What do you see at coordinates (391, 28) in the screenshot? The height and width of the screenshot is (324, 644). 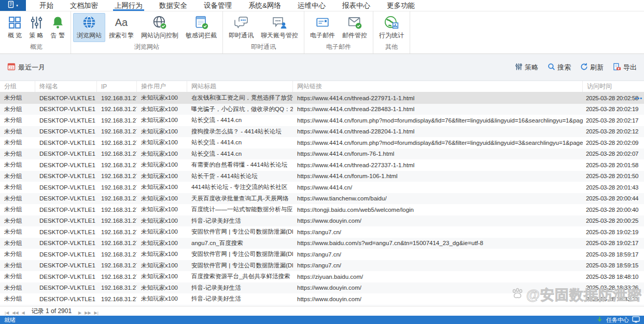 I see `ribbon-button-behavior-stats: 行为统计` at bounding box center [391, 28].